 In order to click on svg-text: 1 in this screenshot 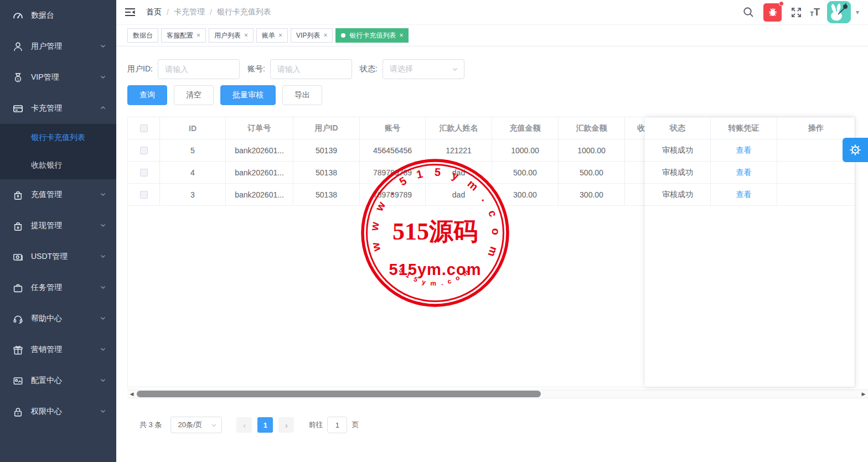, I will do `click(18, 79)`.